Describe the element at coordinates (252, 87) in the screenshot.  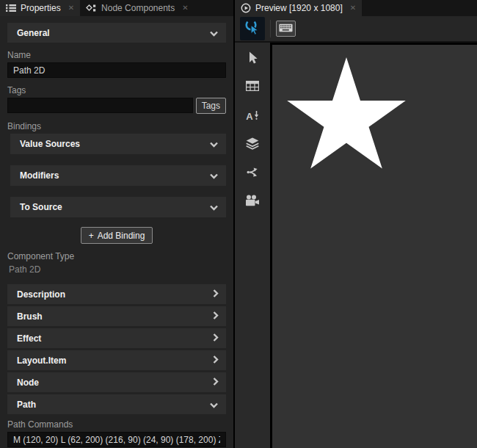
I see `grid-tool-button` at that location.